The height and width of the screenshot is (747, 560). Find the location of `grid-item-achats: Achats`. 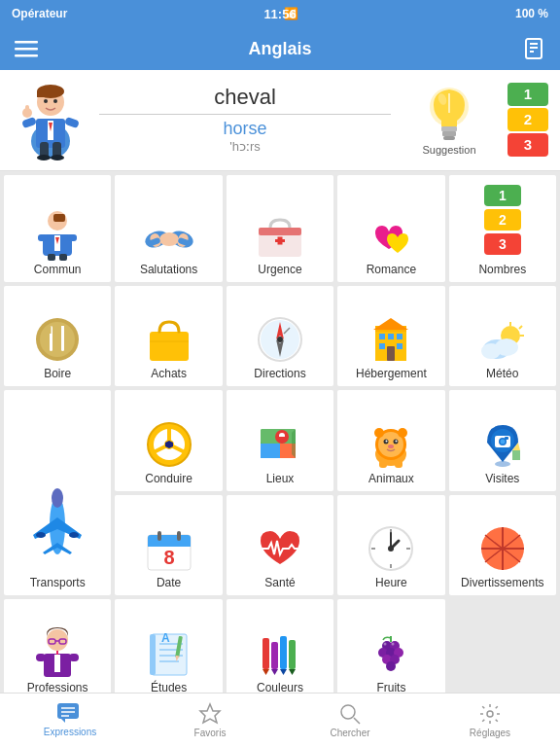

grid-item-achats: Achats is located at coordinates (168, 337).